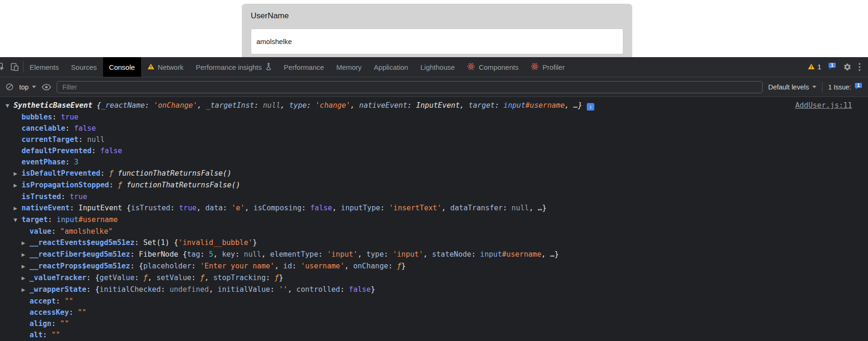 The image size is (868, 341). Describe the element at coordinates (838, 67) in the screenshot. I see `tabbar-right: 1 1` at that location.